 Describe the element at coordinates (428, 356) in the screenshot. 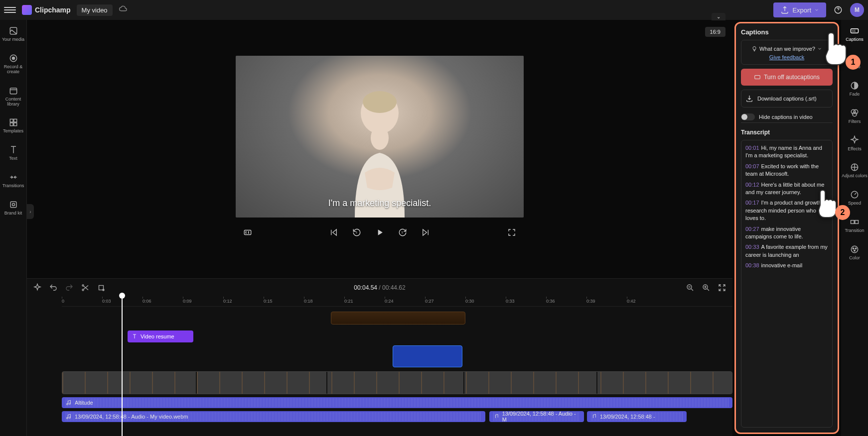

I see `blue-overlay-clip` at that location.